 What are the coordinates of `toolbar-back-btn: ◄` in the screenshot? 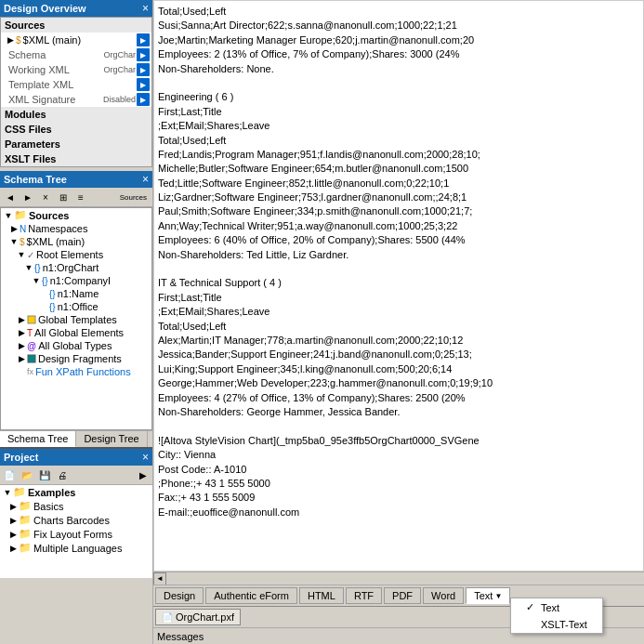 It's located at (10, 197).